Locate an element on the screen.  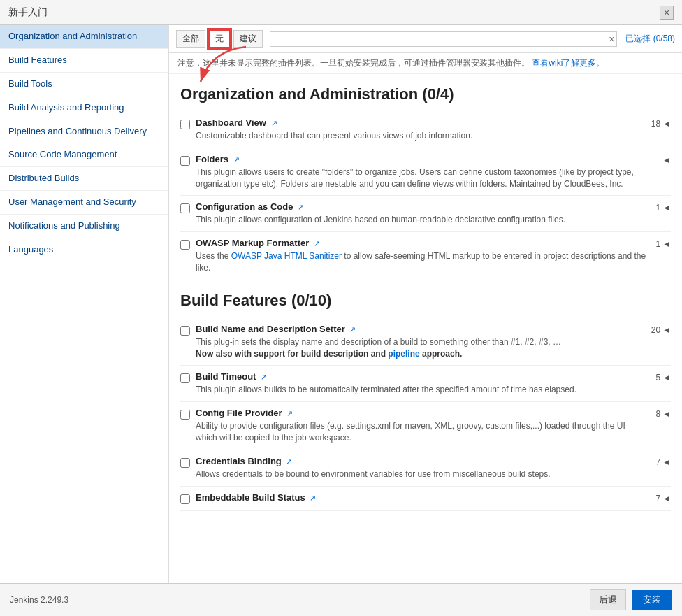
plugin-link-icon-owasp-markup: ↗ is located at coordinates (317, 243).